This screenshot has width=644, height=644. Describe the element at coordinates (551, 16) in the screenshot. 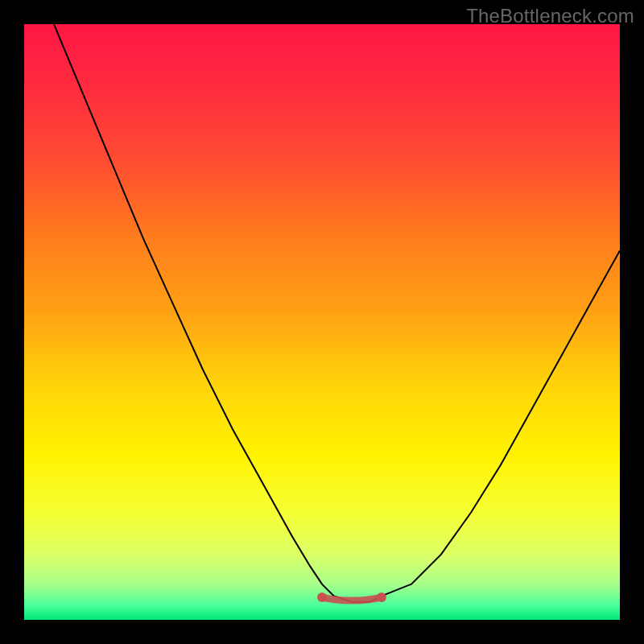

I see `watermark-text: TheBottleneck.com` at that location.